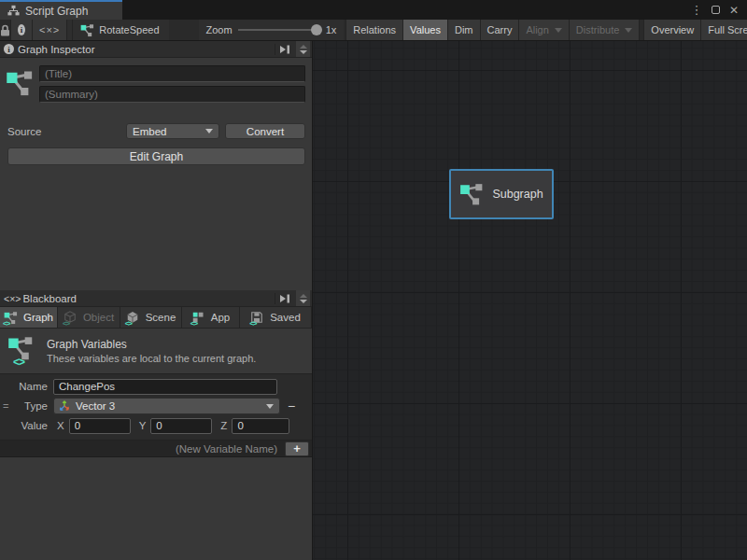 The width and height of the screenshot is (747, 560). What do you see at coordinates (276, 317) in the screenshot?
I see `tab-saved: <> Saved` at bounding box center [276, 317].